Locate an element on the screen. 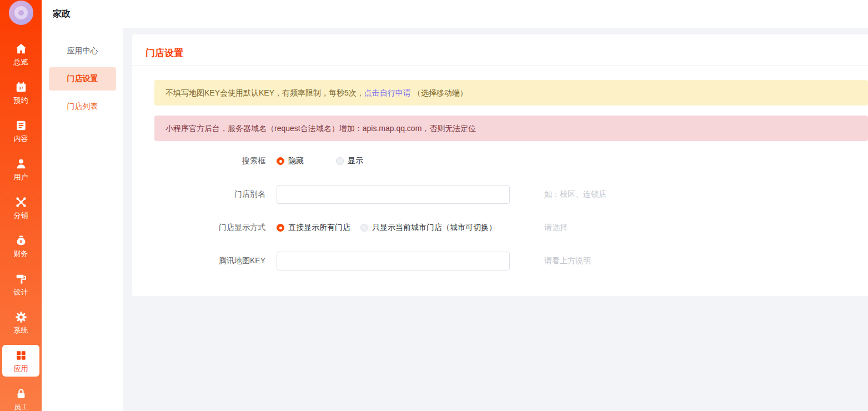  primary-sidebar: 总览 37 预约 is located at coordinates (21, 206).